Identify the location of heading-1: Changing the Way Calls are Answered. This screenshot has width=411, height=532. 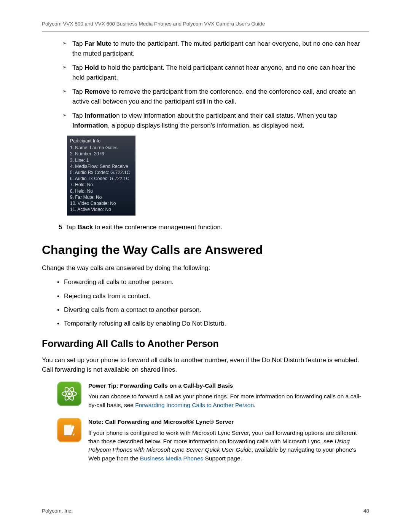
(206, 250).